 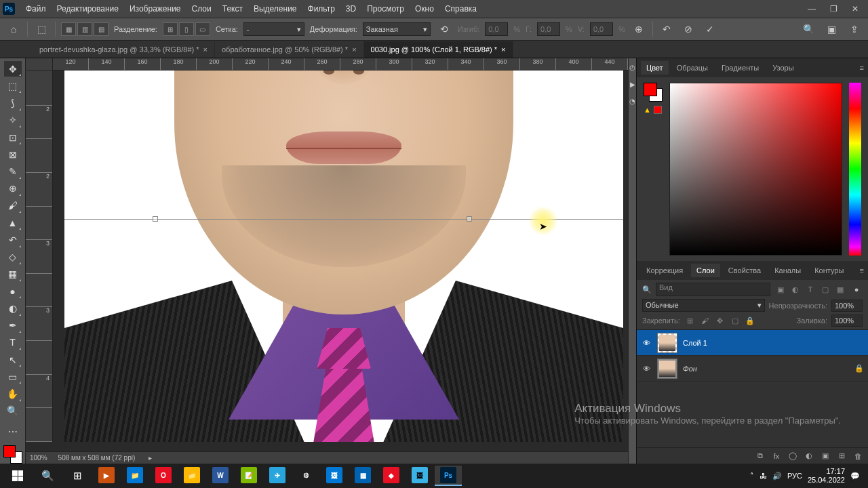 I want to click on menu-image: Изображение, so click(x=155, y=9).